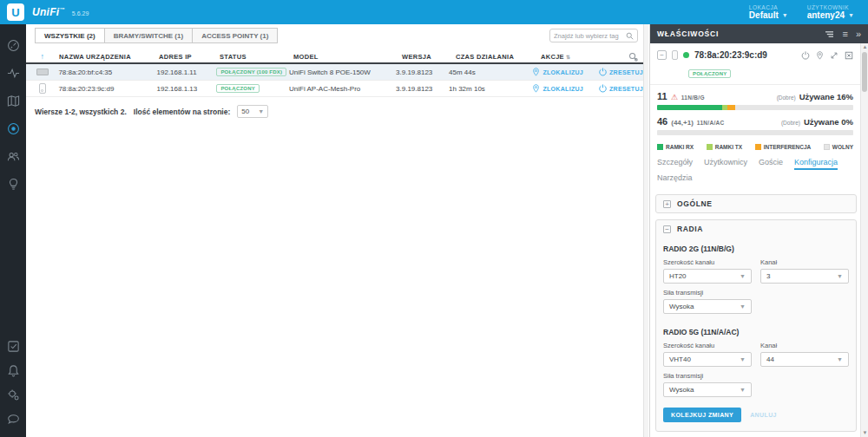  What do you see at coordinates (756, 376) in the screenshot?
I see `tx-power-label: Siła transmisji` at bounding box center [756, 376].